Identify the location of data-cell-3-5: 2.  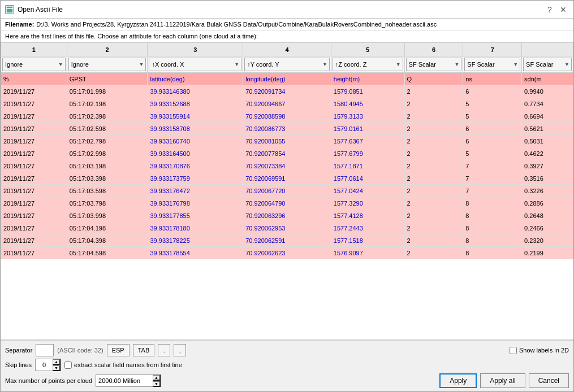
(434, 129).